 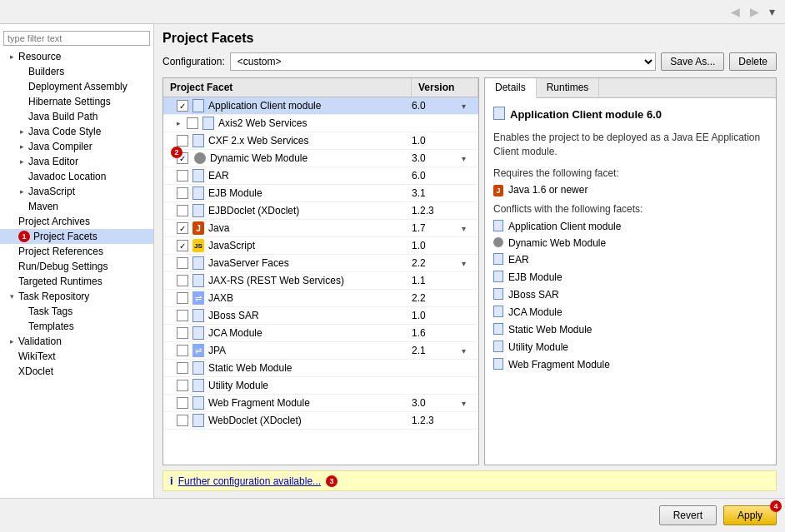 What do you see at coordinates (310, 316) in the screenshot?
I see `facet-name-jboss-sar: JBoss SAR` at bounding box center [310, 316].